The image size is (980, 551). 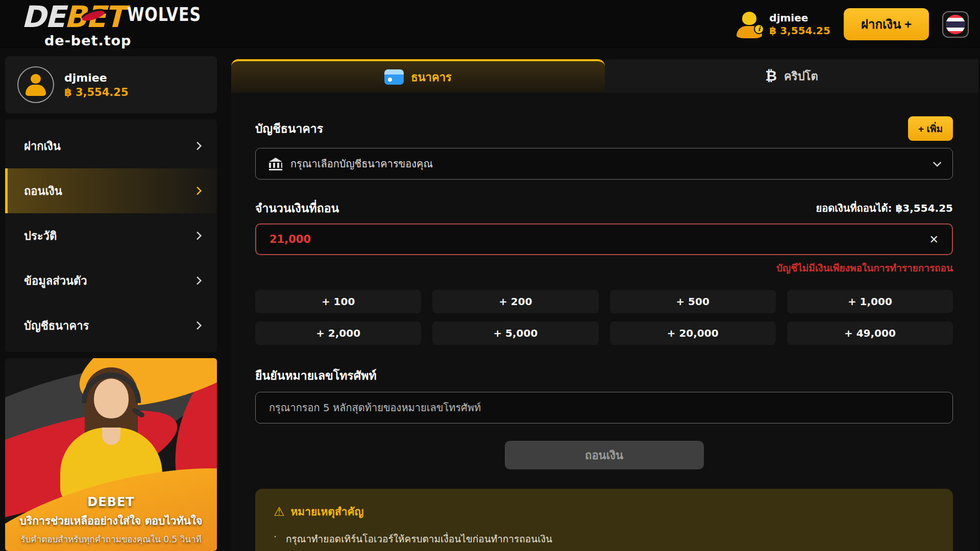 What do you see at coordinates (693, 333) in the screenshot?
I see `quick-amount-button-20000: + 20,000` at bounding box center [693, 333].